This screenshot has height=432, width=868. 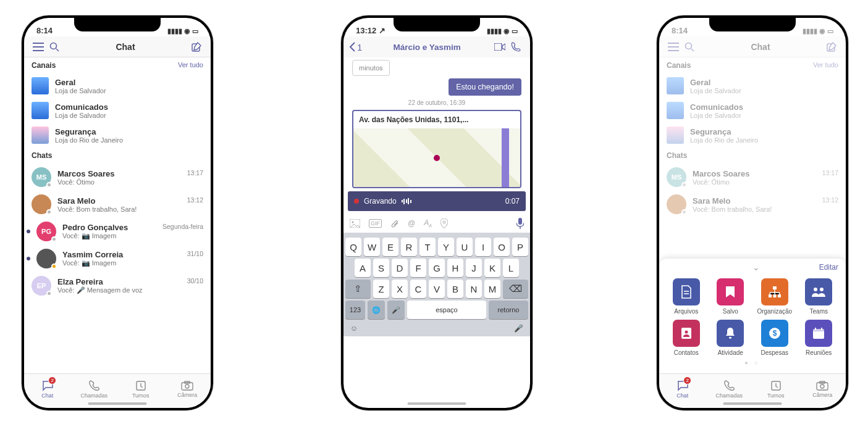 I want to click on app-arquivos: Arquivos, so click(x=686, y=296).